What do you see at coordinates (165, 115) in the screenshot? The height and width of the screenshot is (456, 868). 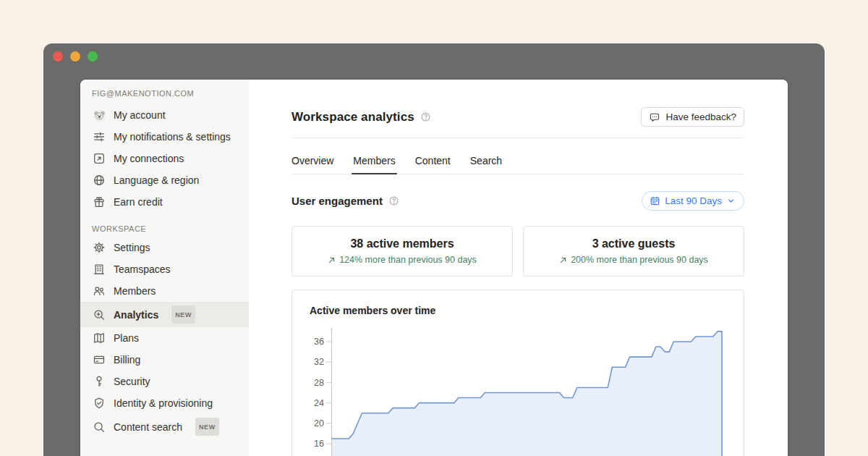 I see `sidebar-item-my-account: My account` at bounding box center [165, 115].